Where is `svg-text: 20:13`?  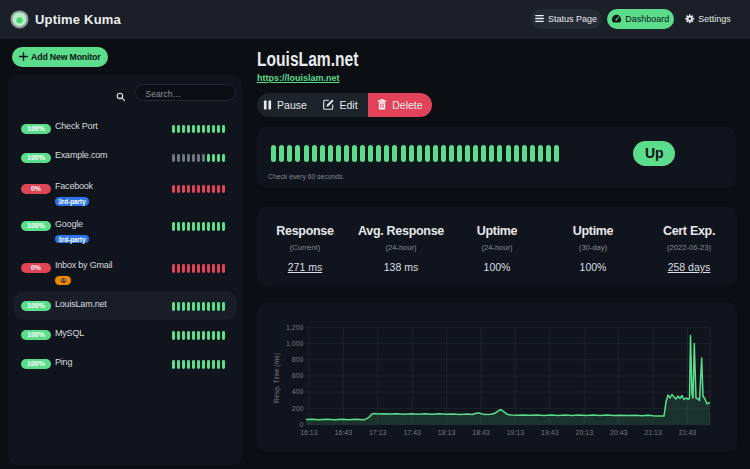 svg-text: 20:13 is located at coordinates (585, 432).